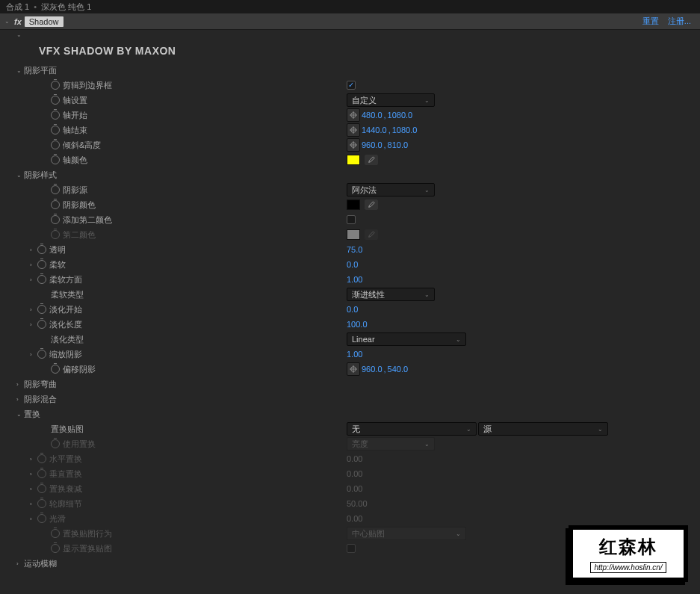 The image size is (700, 594). What do you see at coordinates (350, 429) in the screenshot?
I see `param-displace-map: 置换贴图 无⌄ 源⌄` at bounding box center [350, 429].